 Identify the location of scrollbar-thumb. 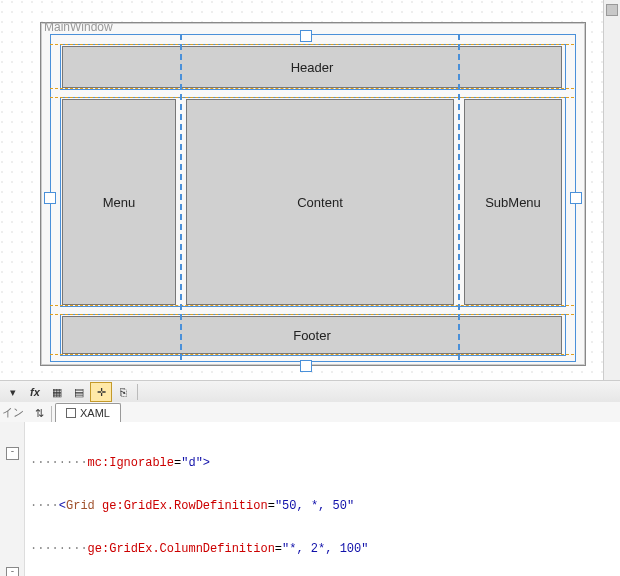
(612, 10).